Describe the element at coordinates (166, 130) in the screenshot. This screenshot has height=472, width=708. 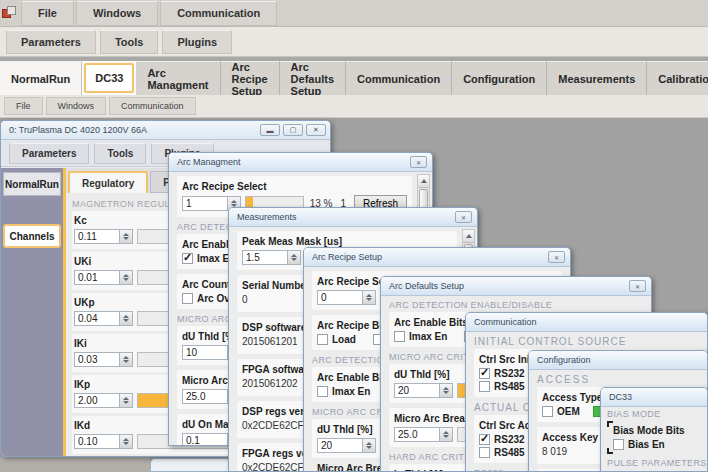
I see `truplasma-titlebar: 0: TruPlasma DC 4020 1200V 66A ▬ ▢ ✕` at that location.